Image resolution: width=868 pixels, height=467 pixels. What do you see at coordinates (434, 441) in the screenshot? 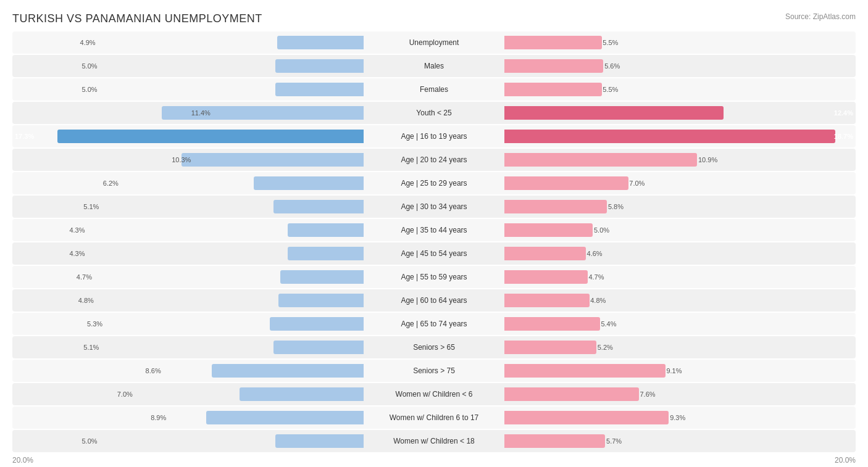
I see `center-label: Women w/ Children < 18` at bounding box center [434, 441].